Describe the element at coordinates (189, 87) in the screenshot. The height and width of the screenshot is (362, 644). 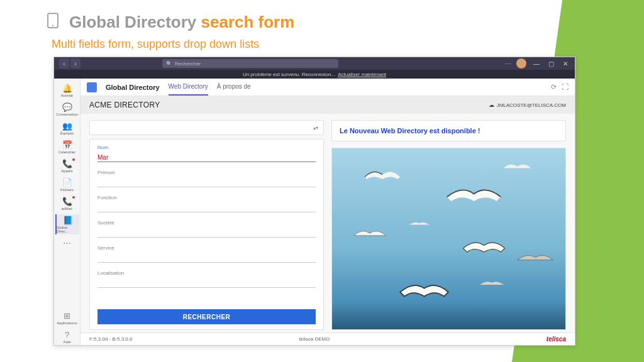
I see `tab-web-directory: Web Directory` at that location.